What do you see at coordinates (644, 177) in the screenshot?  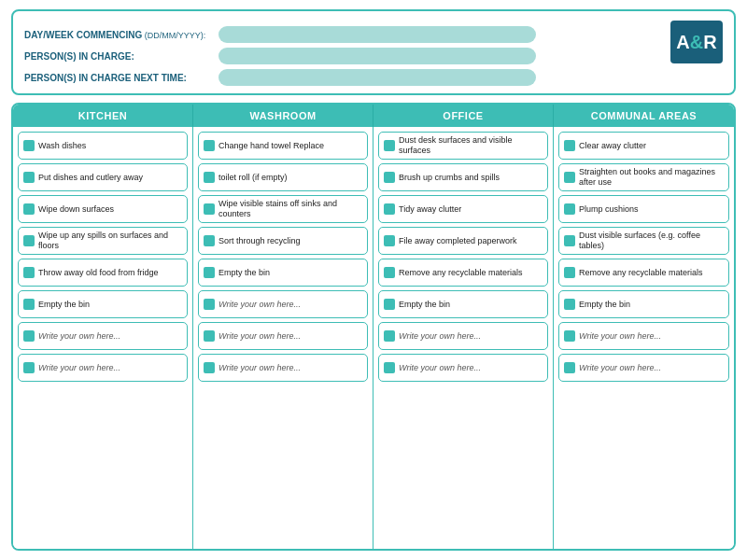 I see `task-item: Straighten out books and magazines after…` at bounding box center [644, 177].